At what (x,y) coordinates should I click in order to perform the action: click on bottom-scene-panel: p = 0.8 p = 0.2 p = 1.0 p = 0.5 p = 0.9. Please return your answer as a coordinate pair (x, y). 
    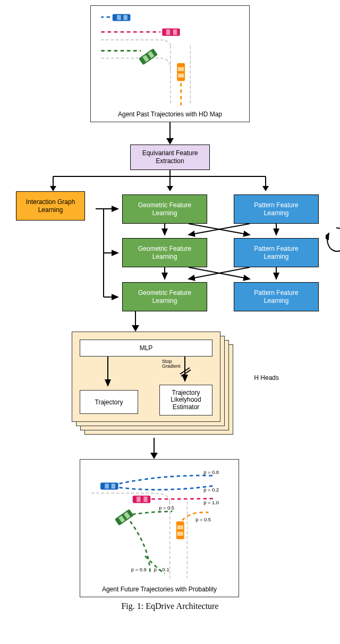
    Looking at the image, I should click on (159, 528).